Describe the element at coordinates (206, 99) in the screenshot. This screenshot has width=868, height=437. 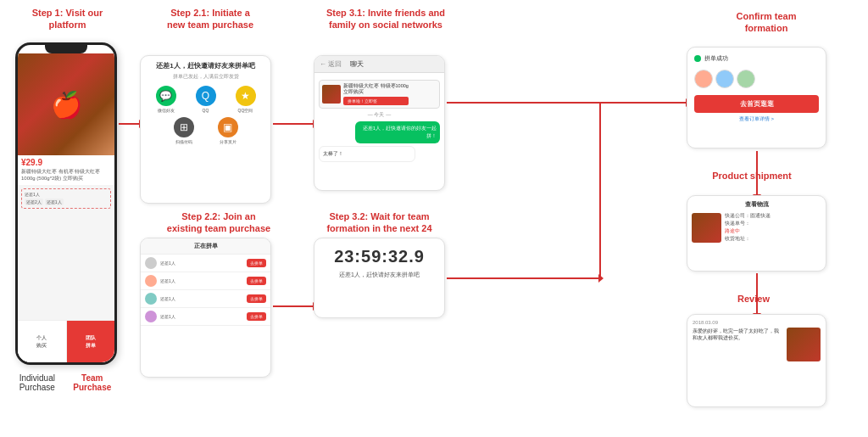
I see `social-qq: Q QQ` at that location.